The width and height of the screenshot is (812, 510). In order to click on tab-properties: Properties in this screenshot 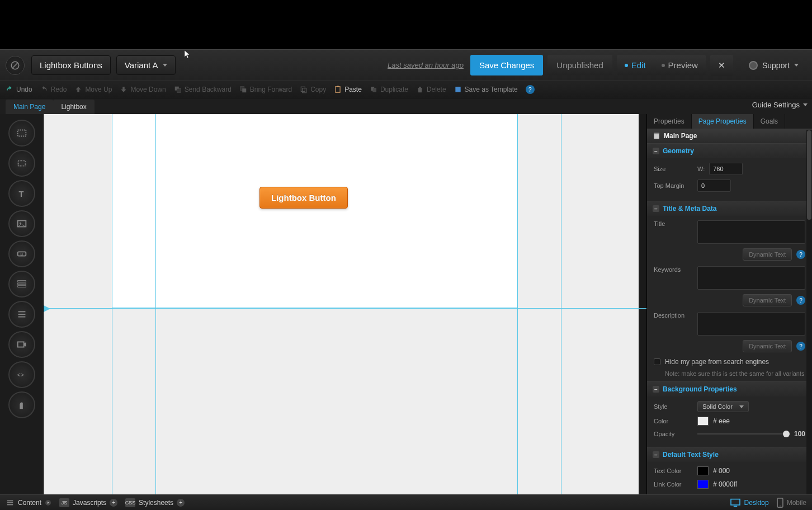, I will do `click(669, 121)`.